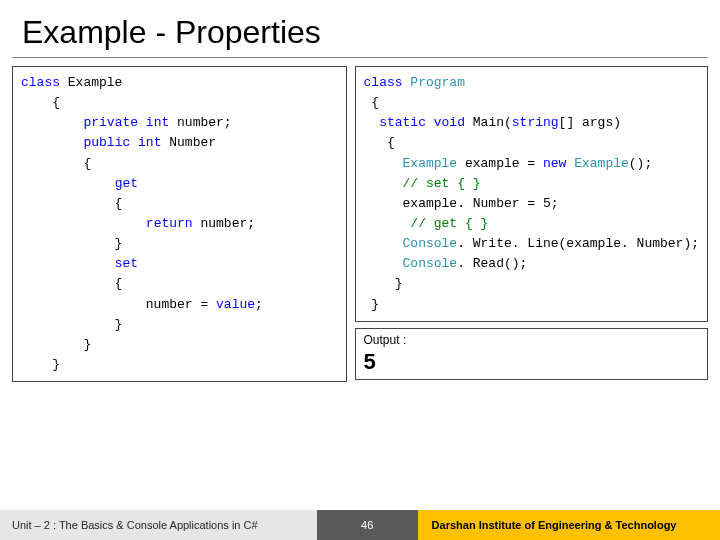  What do you see at coordinates (360, 28) in the screenshot?
I see `slide-title: Example - Properties` at bounding box center [360, 28].